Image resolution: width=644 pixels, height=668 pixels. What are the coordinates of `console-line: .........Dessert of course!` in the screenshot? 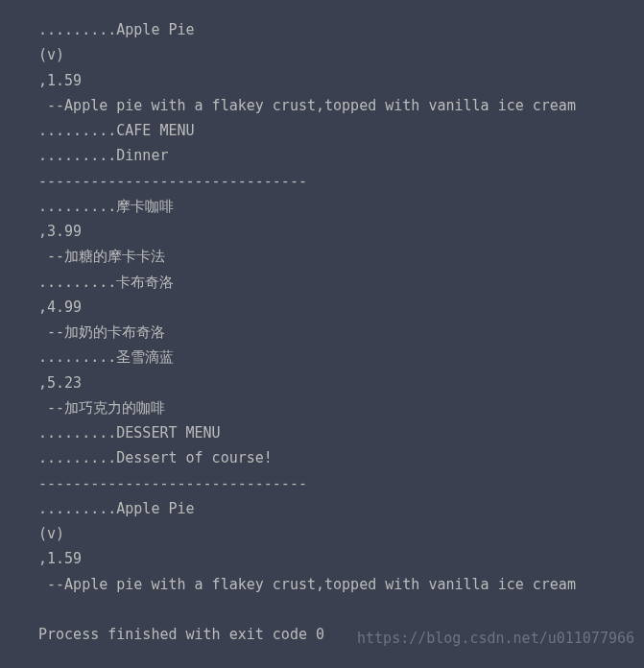 It's located at (342, 458).